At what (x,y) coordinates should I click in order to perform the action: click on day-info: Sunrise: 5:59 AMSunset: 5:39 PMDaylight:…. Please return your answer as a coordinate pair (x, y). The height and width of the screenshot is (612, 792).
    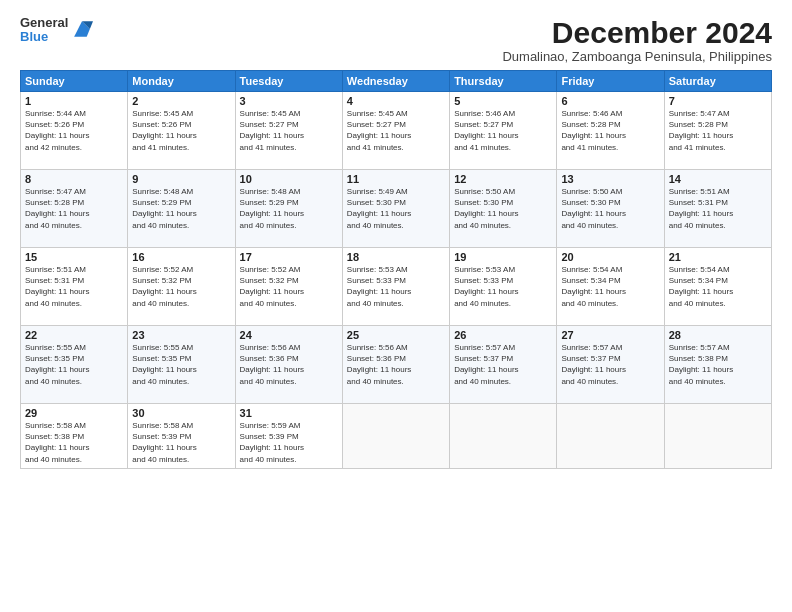
    Looking at the image, I should click on (289, 442).